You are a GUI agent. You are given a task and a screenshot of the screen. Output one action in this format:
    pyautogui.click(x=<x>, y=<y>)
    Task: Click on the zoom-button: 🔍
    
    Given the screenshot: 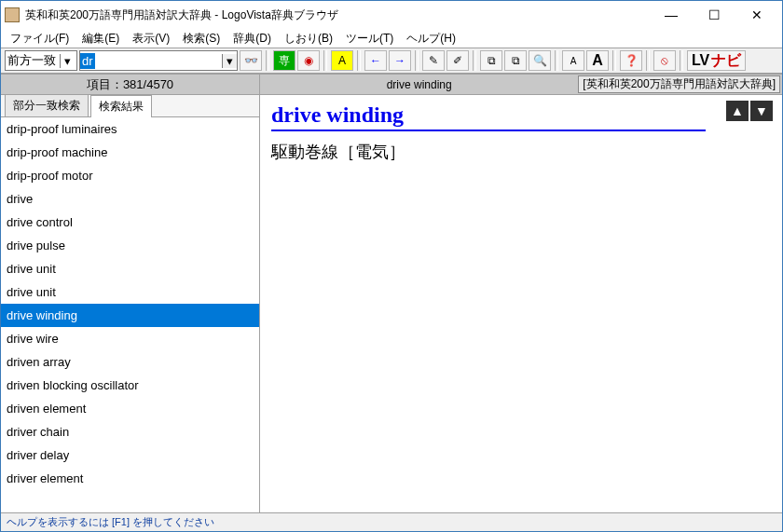 What is the action you would take?
    pyautogui.click(x=540, y=61)
    